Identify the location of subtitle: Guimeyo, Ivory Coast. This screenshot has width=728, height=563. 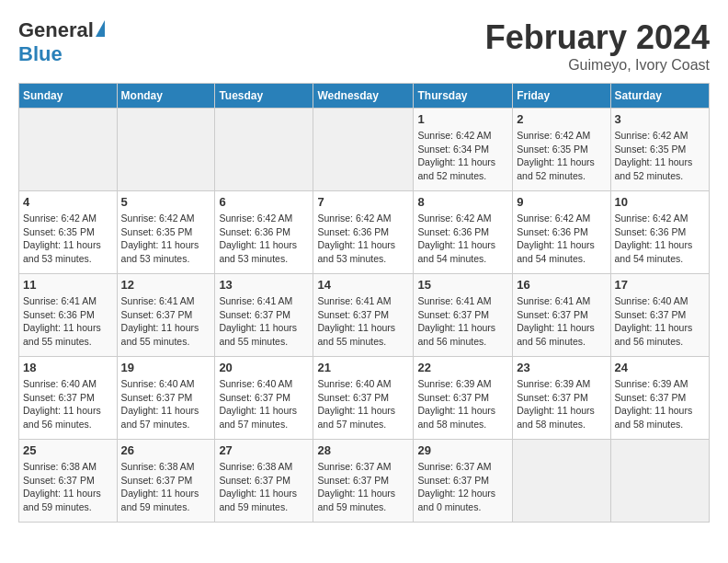
(597, 65).